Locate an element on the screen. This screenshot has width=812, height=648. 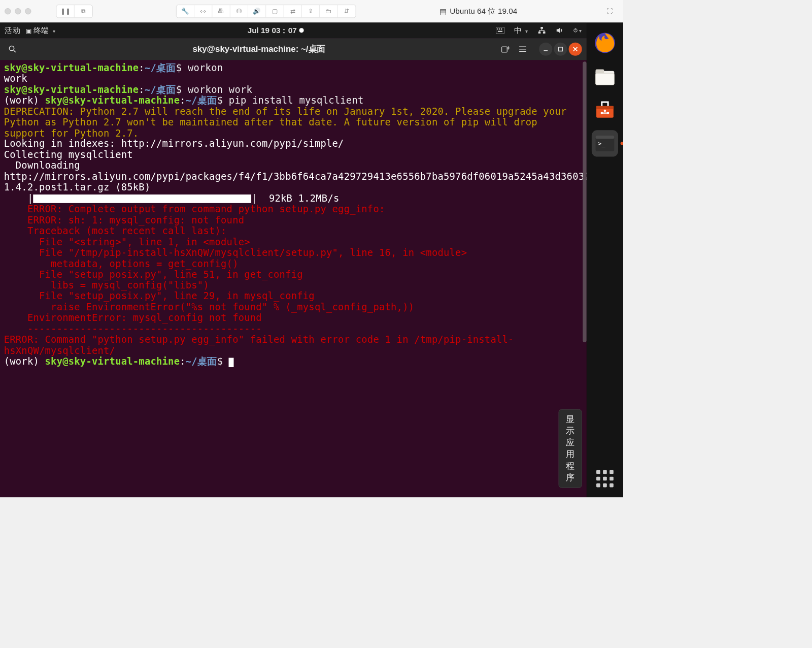
vm-host-toolbar: ❚❚ ⧉ 🔧 ‹·› 🖶 ⛁ 🔊 ▢ ⇄ ⇪ 🗀 ⇵ ▤ Ubuntu 64 位… is located at coordinates (312, 11).